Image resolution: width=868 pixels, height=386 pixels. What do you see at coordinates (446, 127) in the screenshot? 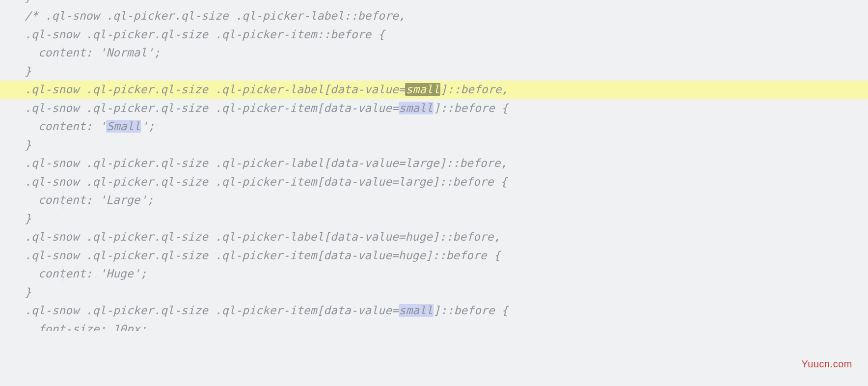
I see `code-line: content: 'Small';` at bounding box center [446, 127].